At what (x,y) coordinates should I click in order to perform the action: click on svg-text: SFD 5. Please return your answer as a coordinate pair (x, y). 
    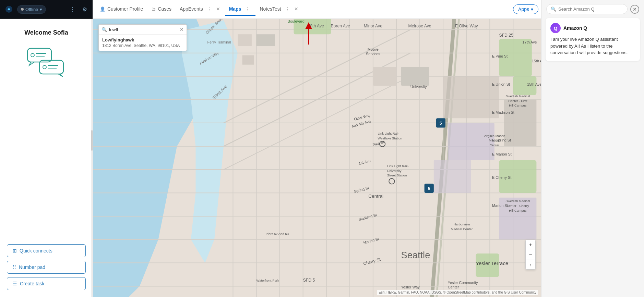
    Looking at the image, I should click on (309, 280).